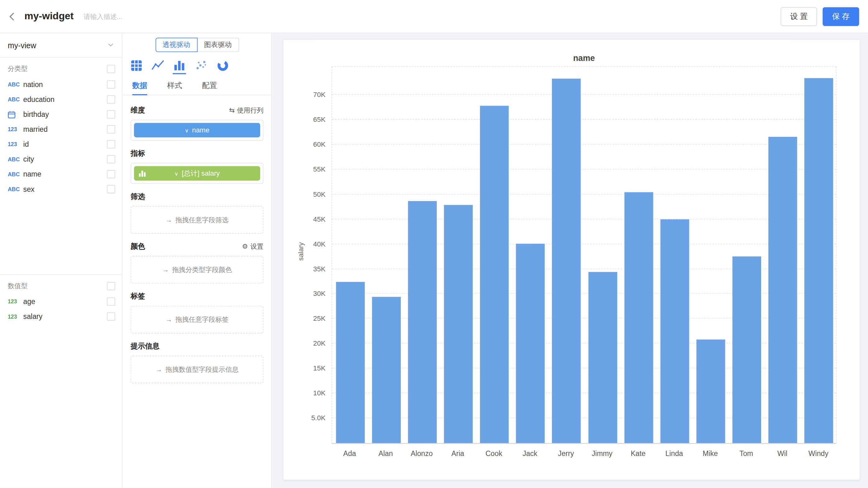 The height and width of the screenshot is (488, 868). Describe the element at coordinates (61, 174) in the screenshot. I see `field-item-name: ABCname` at that location.